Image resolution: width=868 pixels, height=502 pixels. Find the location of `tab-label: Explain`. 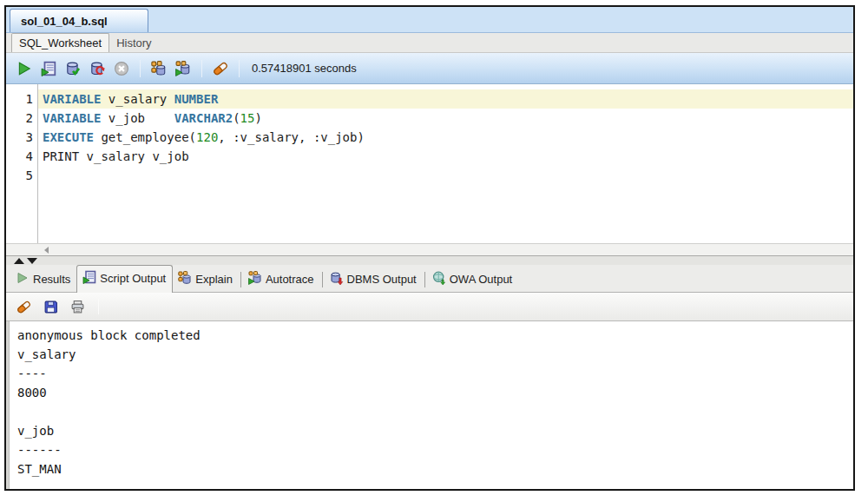

tab-label: Explain is located at coordinates (214, 280).